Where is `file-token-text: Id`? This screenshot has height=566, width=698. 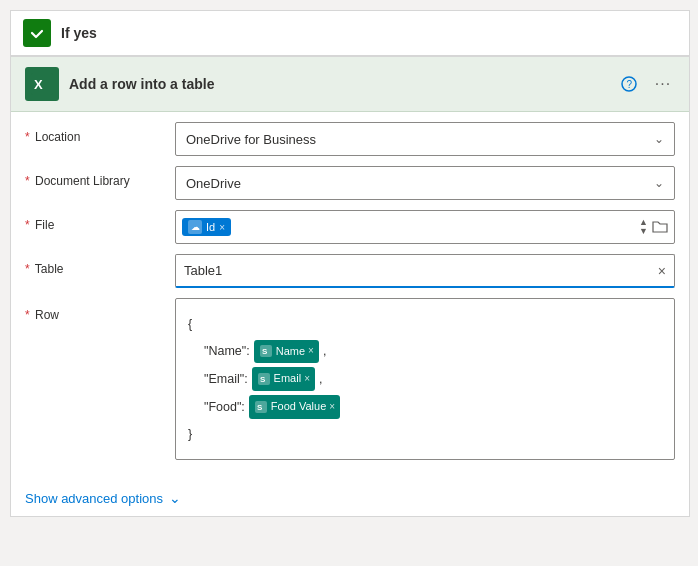 file-token-text: Id is located at coordinates (210, 227).